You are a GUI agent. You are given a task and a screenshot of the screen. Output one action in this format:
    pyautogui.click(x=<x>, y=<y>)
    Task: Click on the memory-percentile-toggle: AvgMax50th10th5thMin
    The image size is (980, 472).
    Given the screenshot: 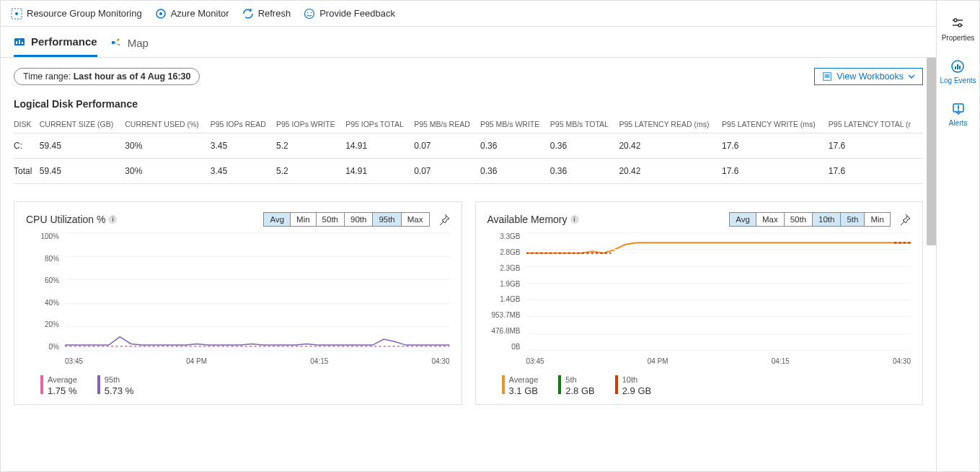 What is the action you would take?
    pyautogui.click(x=810, y=219)
    